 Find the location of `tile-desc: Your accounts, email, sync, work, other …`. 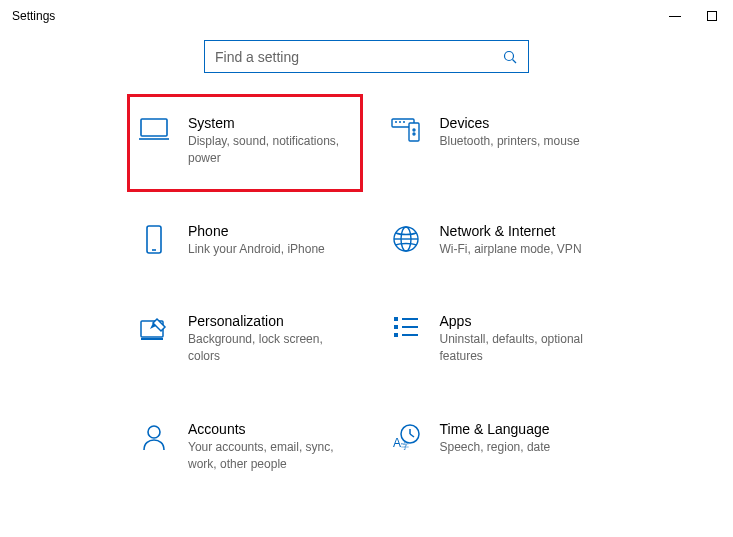

tile-desc: Your accounts, email, sync, work, other … is located at coordinates (269, 456).